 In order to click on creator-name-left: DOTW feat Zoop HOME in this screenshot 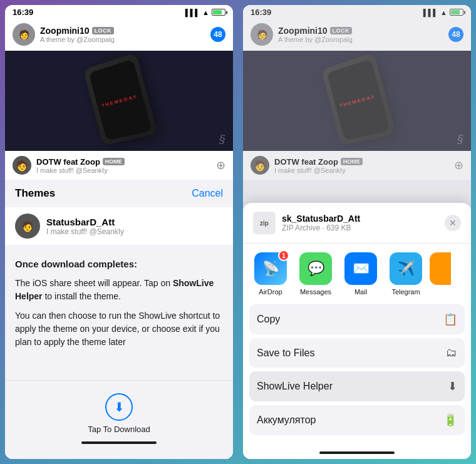, I will do `click(124, 162)`.